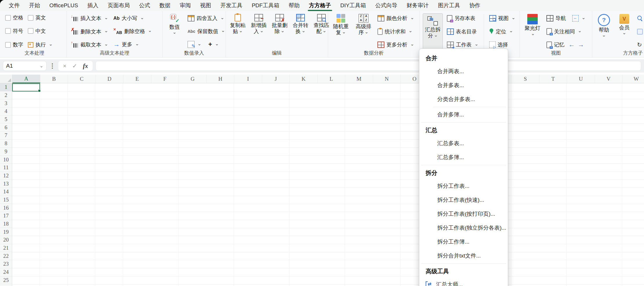  I want to click on menu-item-帮助: 帮助, so click(294, 6).